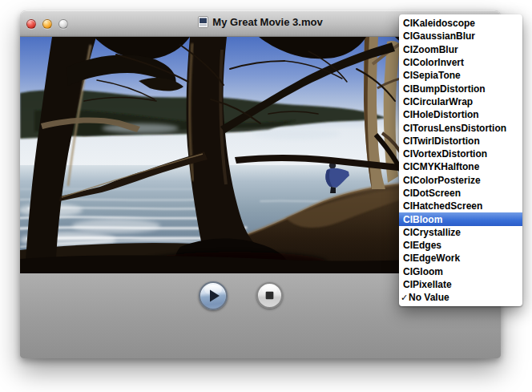 The height and width of the screenshot is (392, 532). Describe the element at coordinates (461, 102) in the screenshot. I see `menu-item-cicircularwrap: CICircularWrap` at that location.